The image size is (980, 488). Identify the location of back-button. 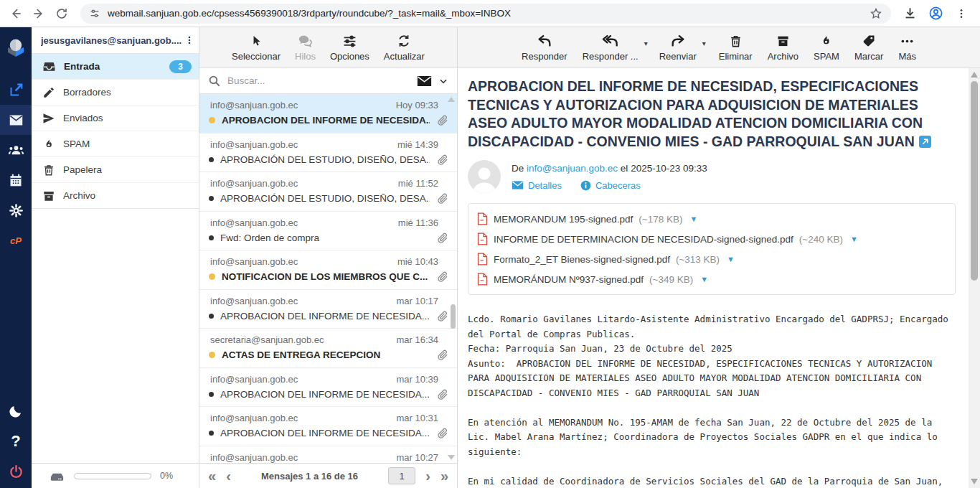
(16, 14).